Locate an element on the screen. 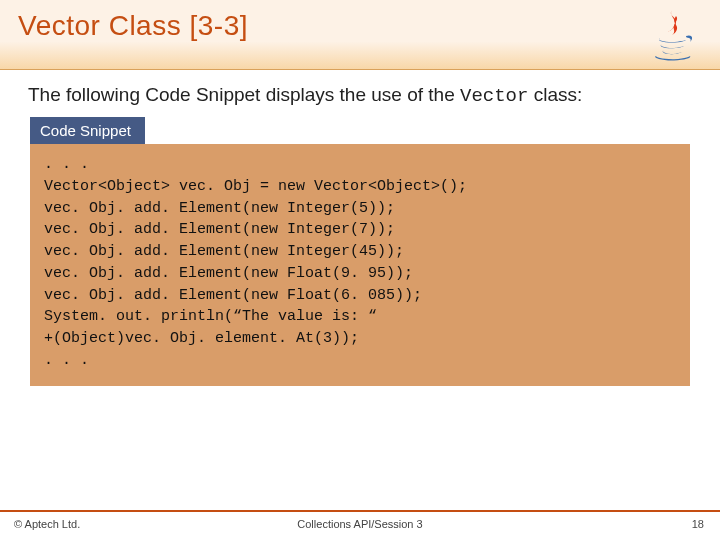 Image resolution: width=720 pixels, height=540 pixels. intro-suffix: class: is located at coordinates (555, 94).